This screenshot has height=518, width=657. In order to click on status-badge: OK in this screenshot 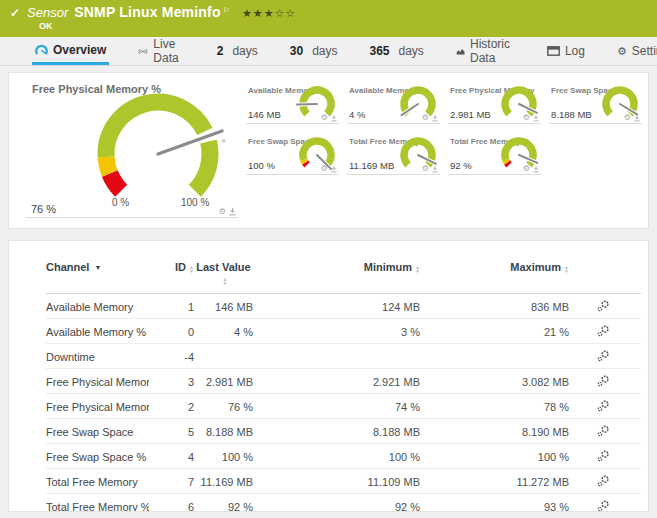, I will do `click(348, 26)`.